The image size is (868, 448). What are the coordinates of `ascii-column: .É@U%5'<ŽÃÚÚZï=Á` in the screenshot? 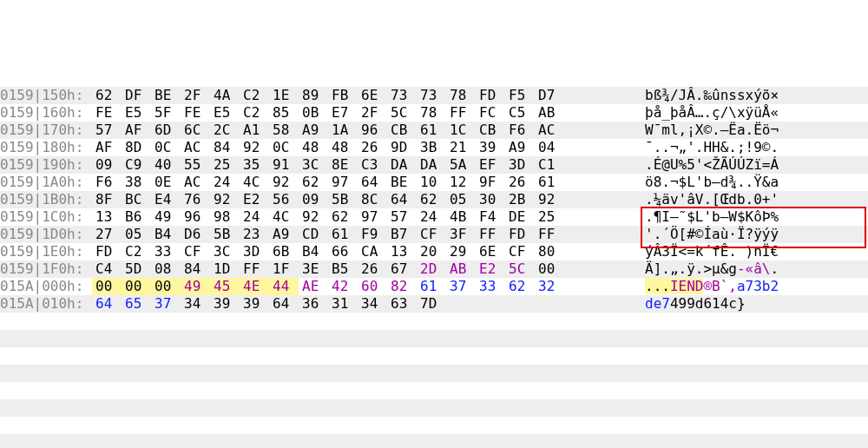 It's located at (754, 165).